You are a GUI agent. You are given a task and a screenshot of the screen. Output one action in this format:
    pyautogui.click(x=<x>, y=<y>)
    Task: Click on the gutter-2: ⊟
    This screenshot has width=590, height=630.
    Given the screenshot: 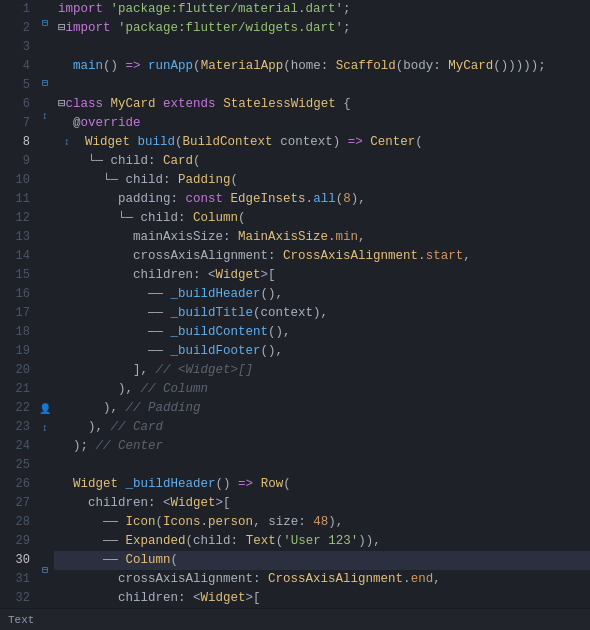 What is the action you would take?
    pyautogui.click(x=45, y=24)
    